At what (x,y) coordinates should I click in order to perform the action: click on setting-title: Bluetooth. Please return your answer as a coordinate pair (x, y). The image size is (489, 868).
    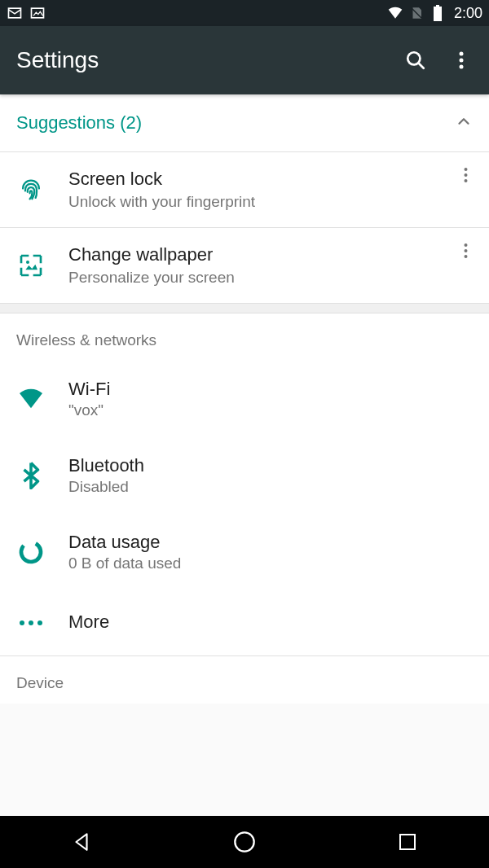
    Looking at the image, I should click on (271, 466).